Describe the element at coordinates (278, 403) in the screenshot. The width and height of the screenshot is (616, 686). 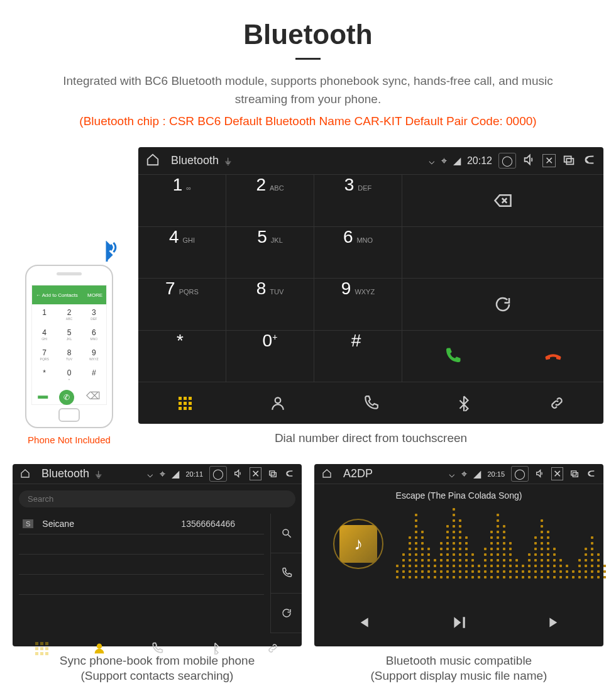
I see `person-icon` at that location.